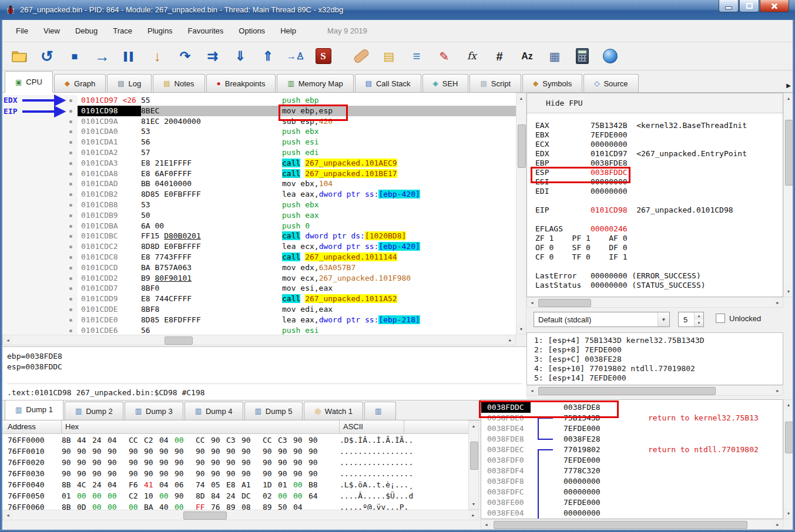  Describe the element at coordinates (632, 460) in the screenshot. I see `stack-row: 0038FDF07EFDE000` at that location.